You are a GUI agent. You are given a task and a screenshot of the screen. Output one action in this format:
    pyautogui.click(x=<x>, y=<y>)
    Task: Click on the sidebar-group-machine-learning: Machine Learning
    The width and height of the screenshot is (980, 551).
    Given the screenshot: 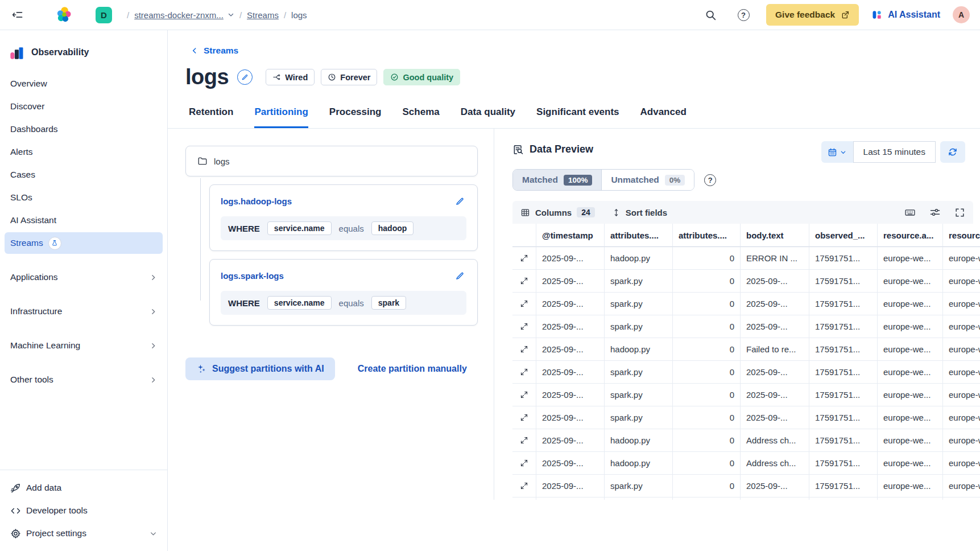 What is the action you would take?
    pyautogui.click(x=84, y=346)
    